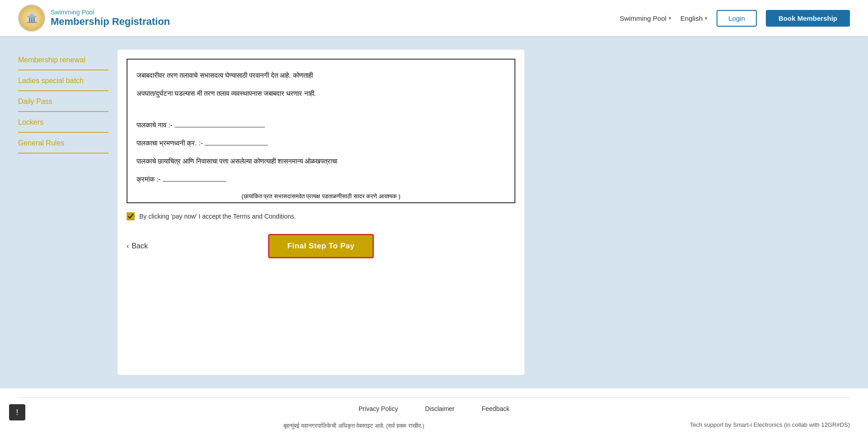  I want to click on book-membership-button: Book Membership, so click(808, 18).